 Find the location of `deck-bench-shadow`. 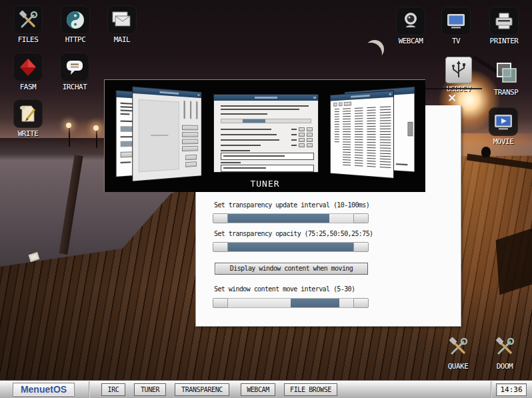

deck-bench-shadow is located at coordinates (514, 261).